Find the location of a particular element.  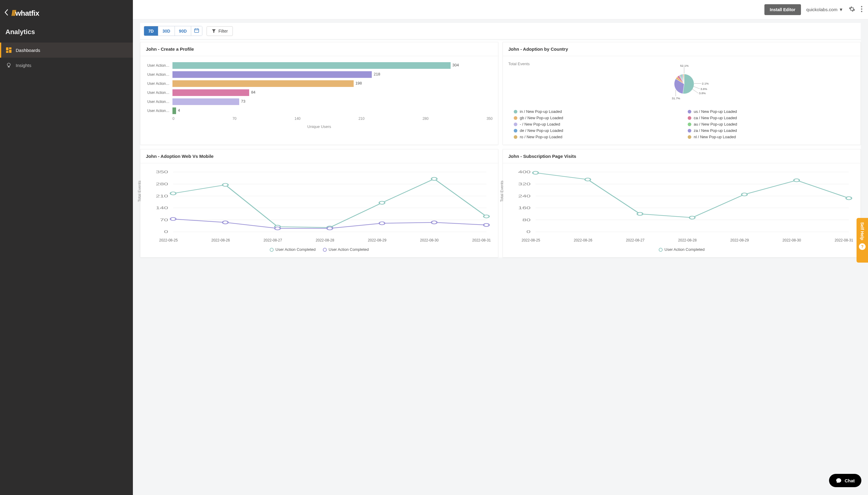

card-title: John - Create a Profile is located at coordinates (319, 49).